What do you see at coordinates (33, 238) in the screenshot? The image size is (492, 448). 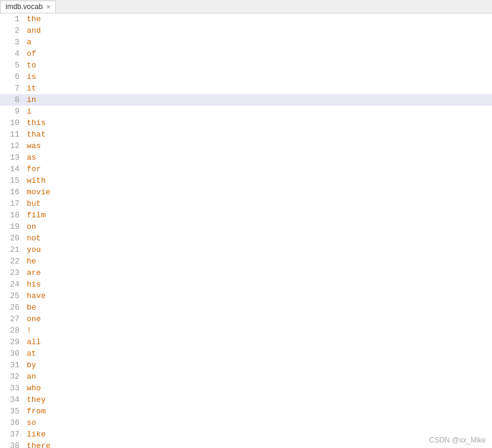 I see `line-content: not` at bounding box center [33, 238].